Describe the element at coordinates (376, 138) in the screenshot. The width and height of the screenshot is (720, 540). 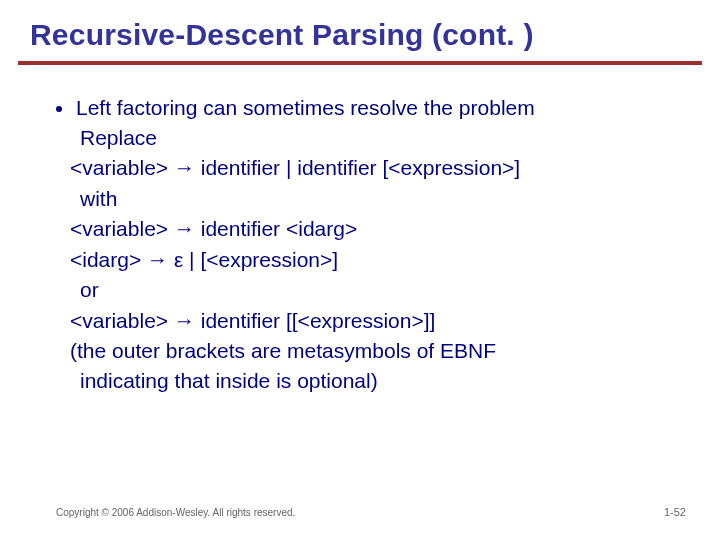
I see `line-replace: Replace` at that location.